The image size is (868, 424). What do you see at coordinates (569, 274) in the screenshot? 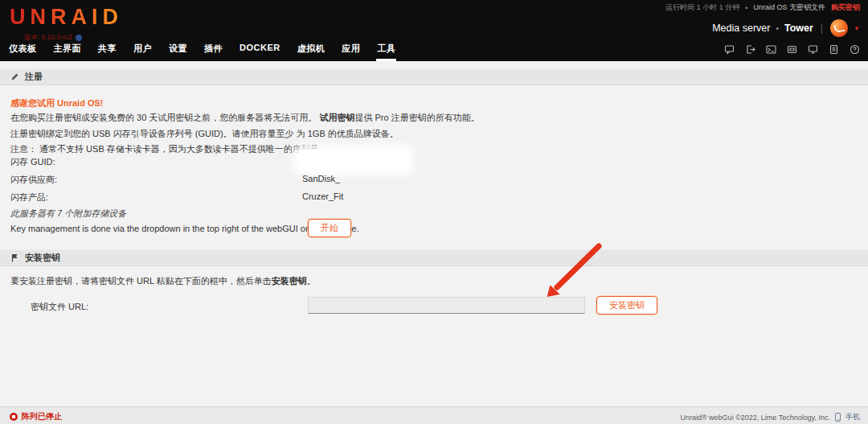
I see `annotation-arrow-icon` at bounding box center [569, 274].